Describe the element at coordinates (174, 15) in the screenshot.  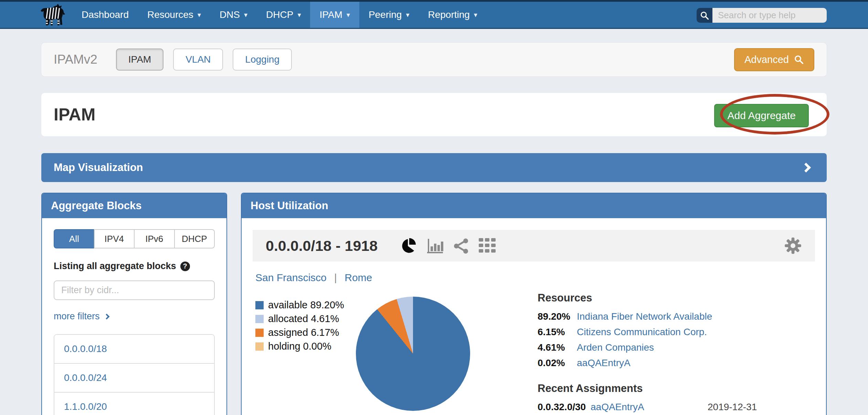
I see `nav-resources: Resources ▾` at that location.